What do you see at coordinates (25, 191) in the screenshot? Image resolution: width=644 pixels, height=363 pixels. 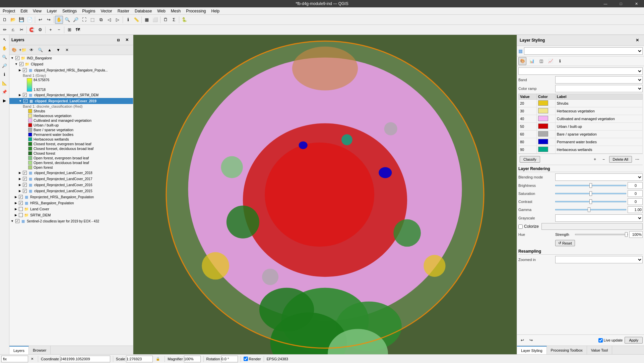 I see `layer-visibility-lc2015: ✓` at bounding box center [25, 191].